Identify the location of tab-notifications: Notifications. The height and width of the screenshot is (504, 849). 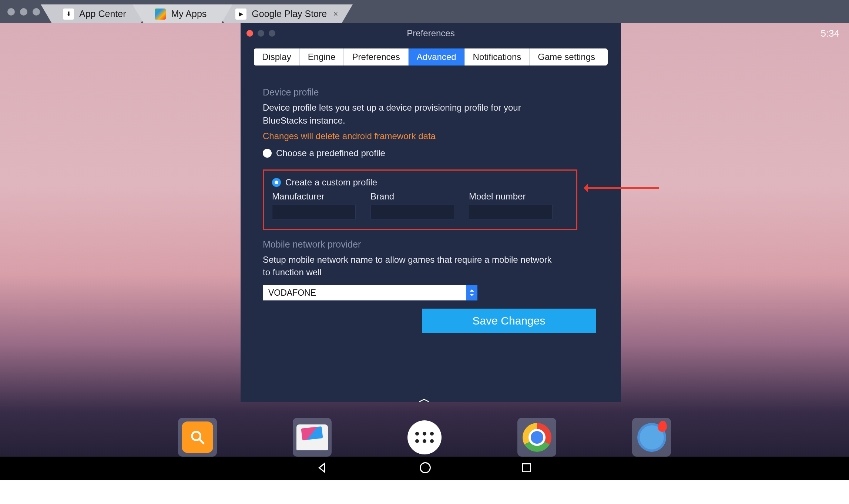
(497, 57).